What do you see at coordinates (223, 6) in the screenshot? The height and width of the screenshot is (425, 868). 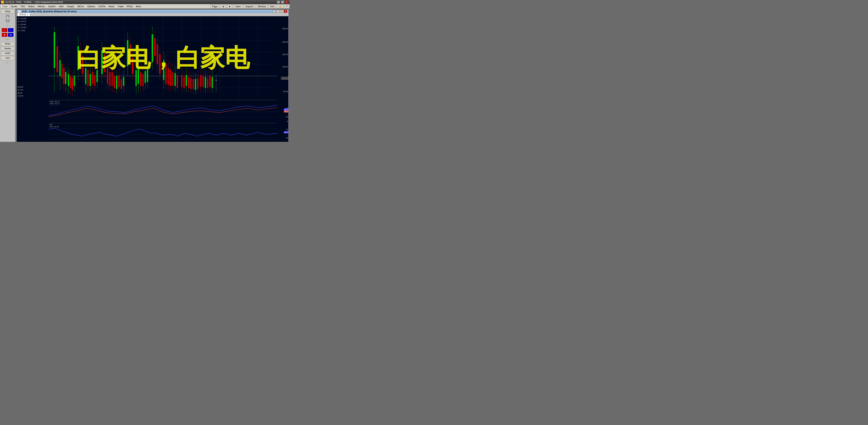 I see `prev-button: ◄` at bounding box center [223, 6].